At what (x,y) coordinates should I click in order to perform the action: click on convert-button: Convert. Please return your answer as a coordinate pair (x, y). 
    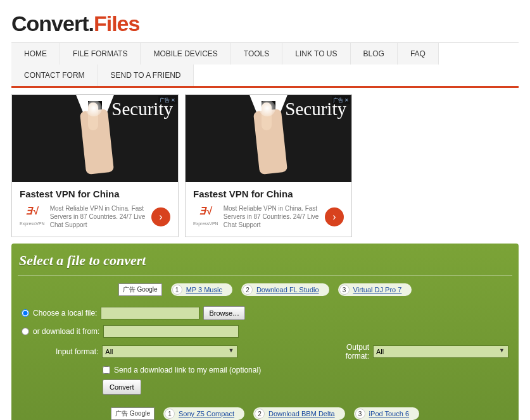
    Looking at the image, I should click on (122, 387).